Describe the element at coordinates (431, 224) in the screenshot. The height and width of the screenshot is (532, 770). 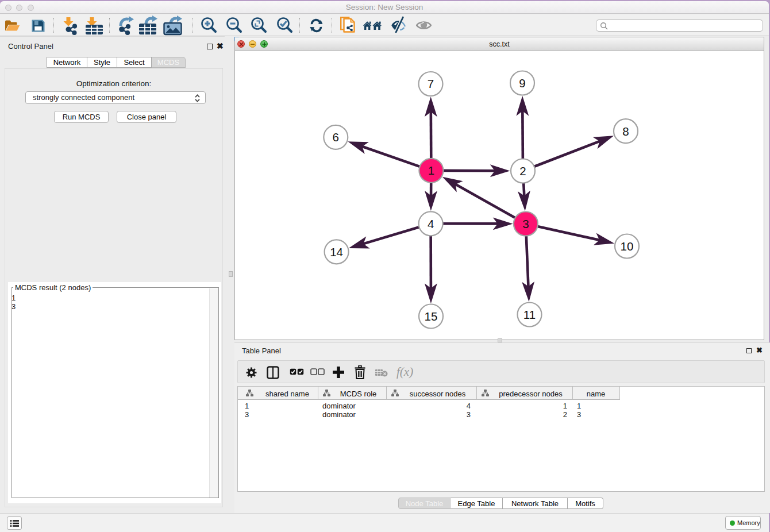
I see `svg-text: 4` at that location.